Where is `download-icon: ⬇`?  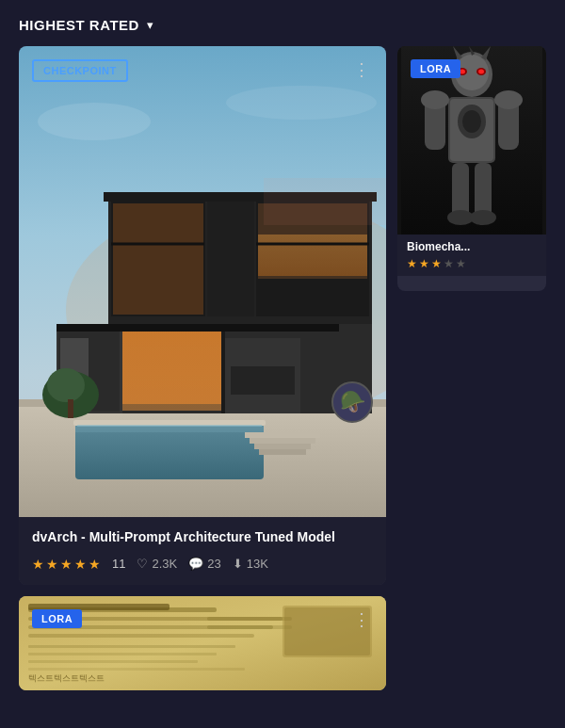 download-icon: ⬇ is located at coordinates (237, 563).